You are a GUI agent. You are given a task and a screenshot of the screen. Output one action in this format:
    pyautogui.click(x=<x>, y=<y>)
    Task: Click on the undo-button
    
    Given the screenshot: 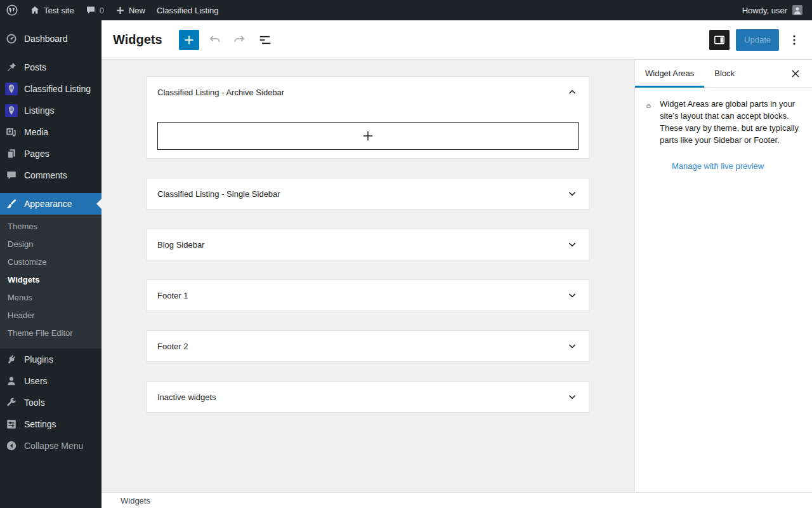 What is the action you would take?
    pyautogui.click(x=214, y=40)
    